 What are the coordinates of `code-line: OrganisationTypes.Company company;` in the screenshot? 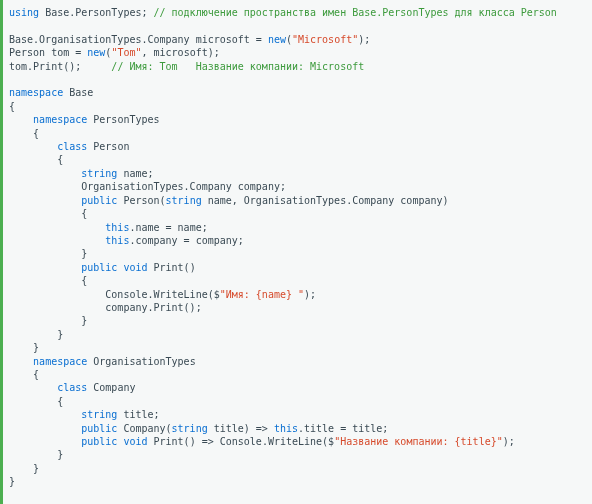 It's located at (148, 186).